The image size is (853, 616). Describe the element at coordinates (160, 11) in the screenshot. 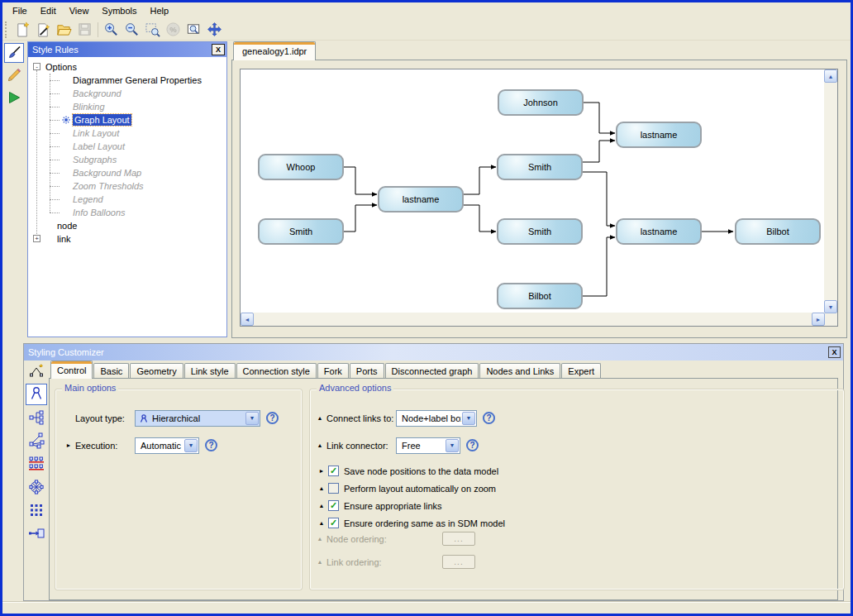

I see `menu-help: Help` at that location.